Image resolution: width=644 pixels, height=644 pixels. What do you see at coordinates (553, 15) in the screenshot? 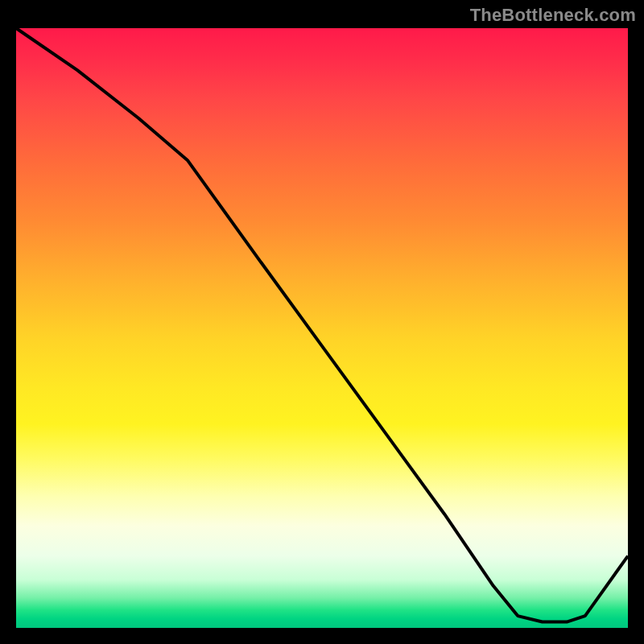
I see `watermark-text: TheBottleneck.com` at bounding box center [553, 15].